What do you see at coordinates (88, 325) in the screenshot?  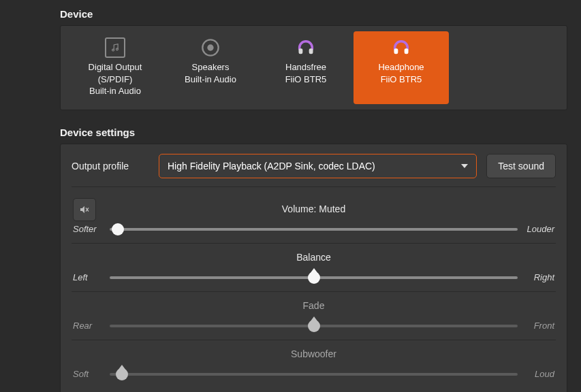 I see `fade-rear-label: Rear` at bounding box center [88, 325].